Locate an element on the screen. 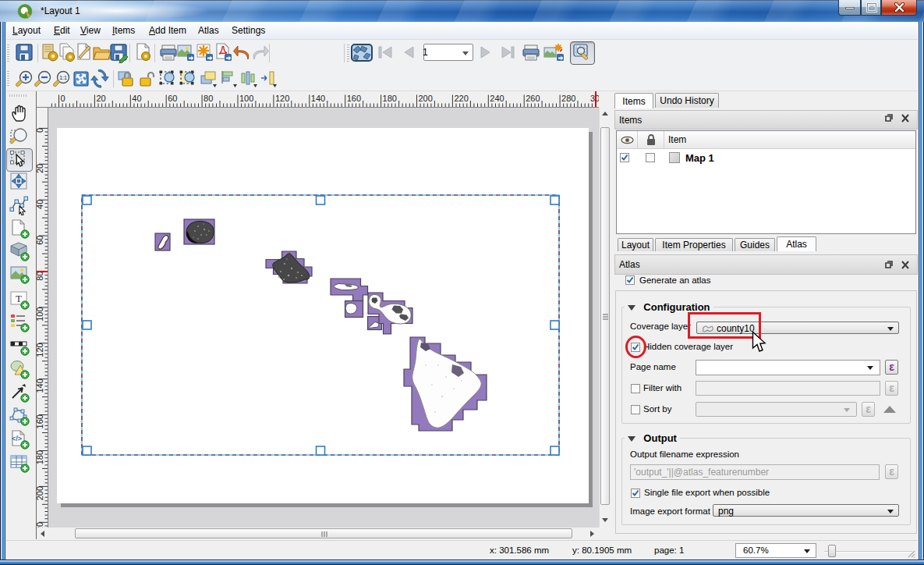 This screenshot has width=924, height=565. svg-text: 300 is located at coordinates (594, 98).